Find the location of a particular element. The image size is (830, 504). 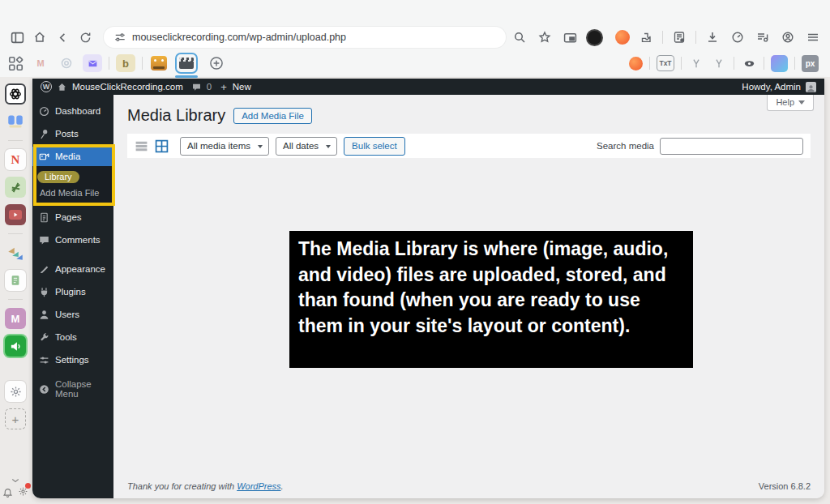

sidebar-item-collapse-menu: Collapse Menu is located at coordinates (73, 389).